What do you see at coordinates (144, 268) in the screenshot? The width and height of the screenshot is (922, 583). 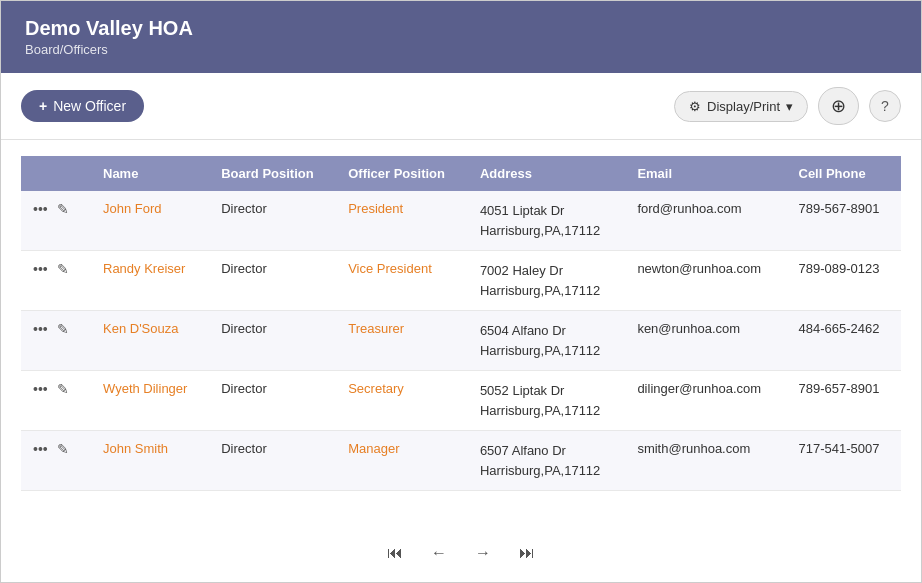 I see `name-link: Randy Kreiser` at bounding box center [144, 268].